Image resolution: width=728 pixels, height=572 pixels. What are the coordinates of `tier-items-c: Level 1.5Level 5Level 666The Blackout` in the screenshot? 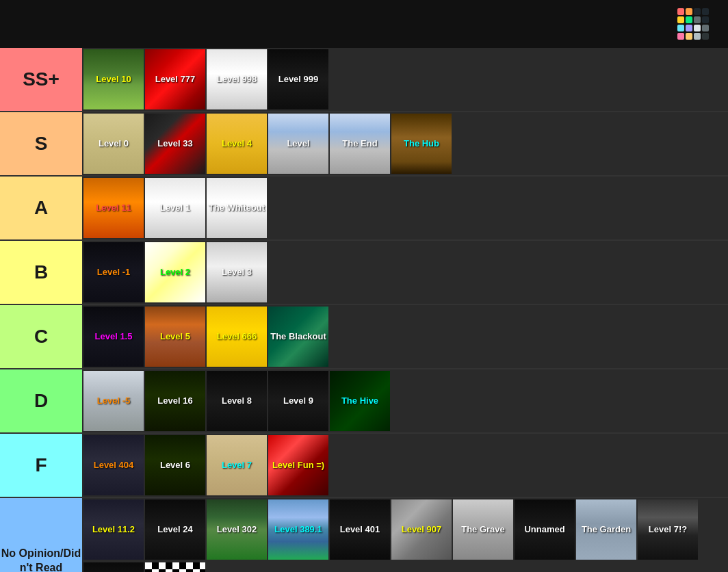 It's located at (405, 337).